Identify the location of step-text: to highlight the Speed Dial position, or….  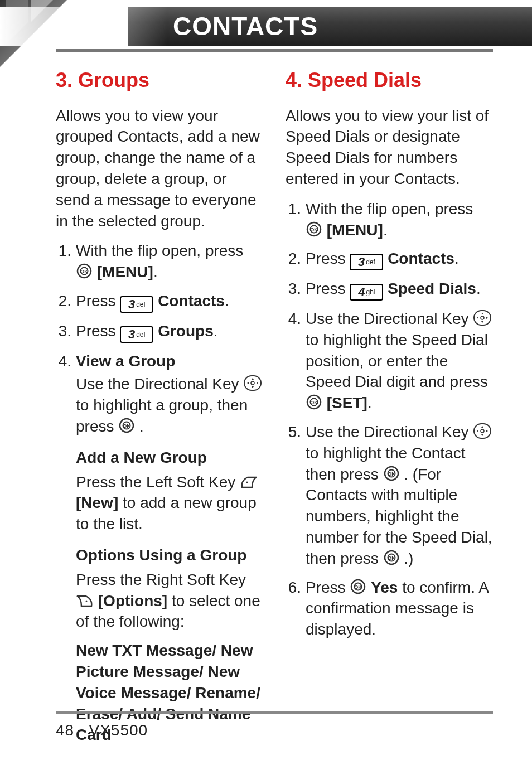
(397, 361).